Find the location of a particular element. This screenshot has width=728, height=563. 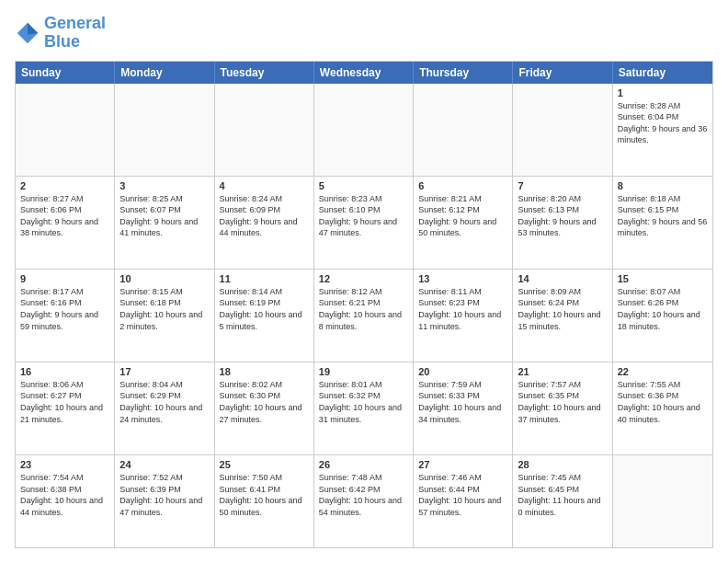

day-cell-3: 3Sunrise: 8:25 AM Sunset: 6:07 PM Daylig… is located at coordinates (165, 223).